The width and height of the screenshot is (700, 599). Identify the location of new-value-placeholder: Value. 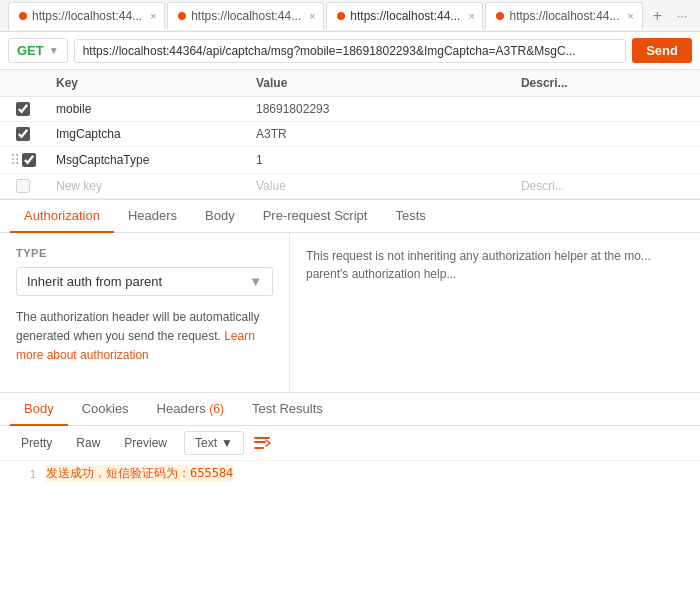
(271, 186).